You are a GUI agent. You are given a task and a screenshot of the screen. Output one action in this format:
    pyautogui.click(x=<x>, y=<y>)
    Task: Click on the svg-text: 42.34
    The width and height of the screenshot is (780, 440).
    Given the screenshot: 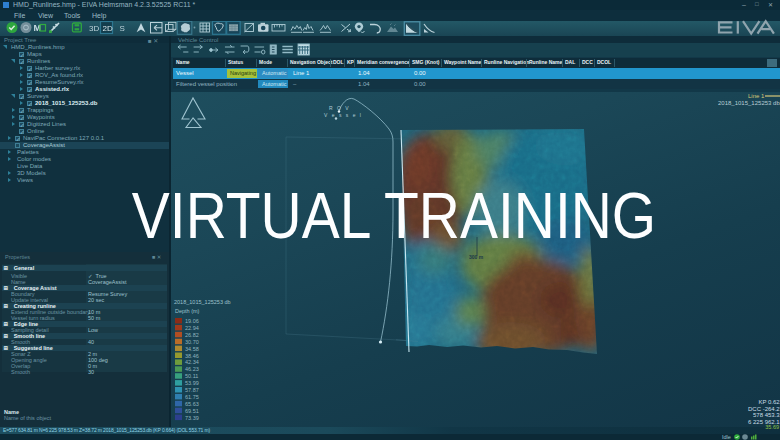 What is the action you would take?
    pyautogui.click(x=192, y=362)
    